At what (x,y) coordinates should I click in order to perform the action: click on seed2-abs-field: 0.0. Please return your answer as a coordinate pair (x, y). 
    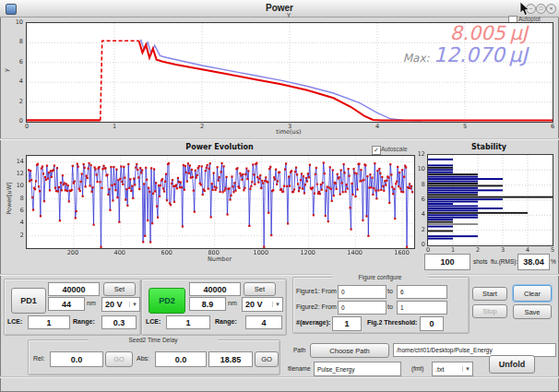
    Looking at the image, I should click on (181, 360).